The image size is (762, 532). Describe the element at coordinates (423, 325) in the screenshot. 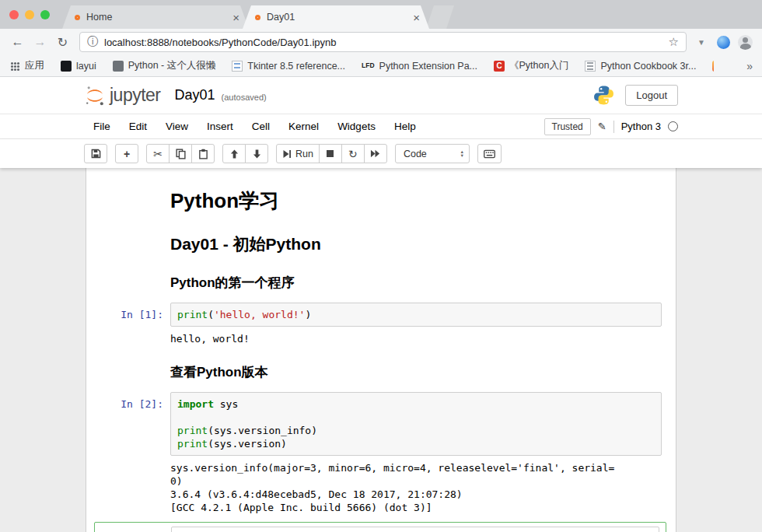

I see `cell-body: print('hello, world!')hello, world!` at that location.